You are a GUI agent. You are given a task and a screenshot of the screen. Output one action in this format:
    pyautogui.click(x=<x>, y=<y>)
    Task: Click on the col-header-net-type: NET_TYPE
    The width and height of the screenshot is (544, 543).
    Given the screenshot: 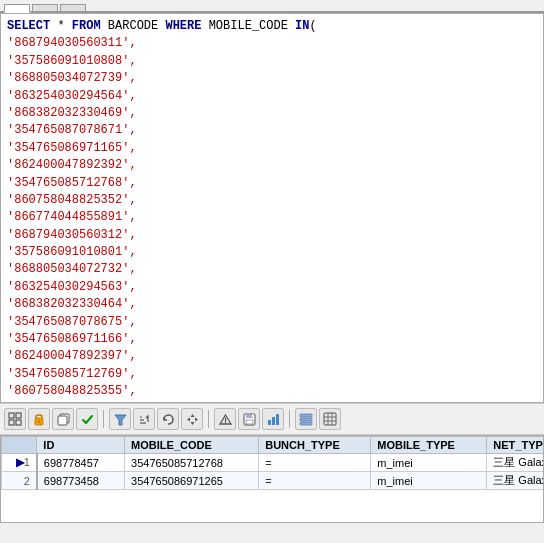 What is the action you would take?
    pyautogui.click(x=516, y=446)
    